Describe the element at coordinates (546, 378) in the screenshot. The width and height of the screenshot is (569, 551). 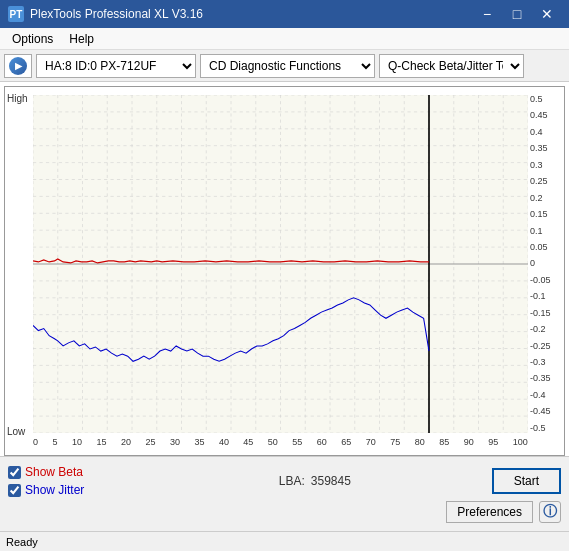
I see `y-tick-n0.35: -0.35` at that location.